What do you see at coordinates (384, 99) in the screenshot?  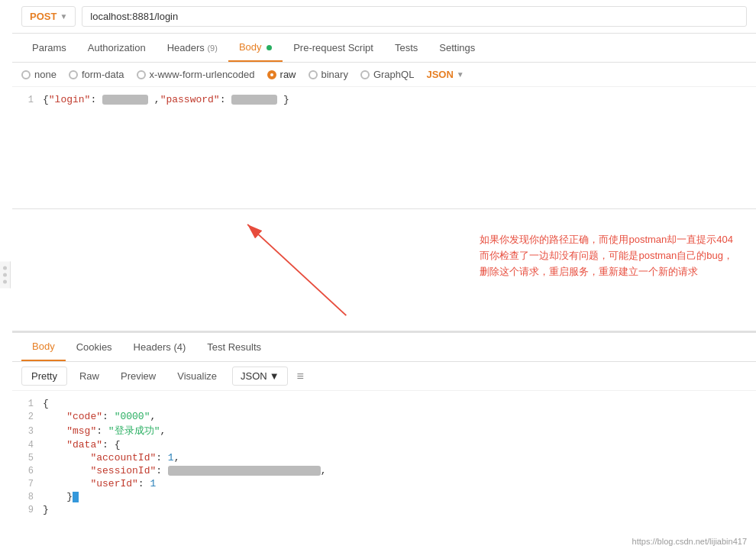 I see `code-line-1: 1 {"login": ,"password": }` at bounding box center [384, 99].